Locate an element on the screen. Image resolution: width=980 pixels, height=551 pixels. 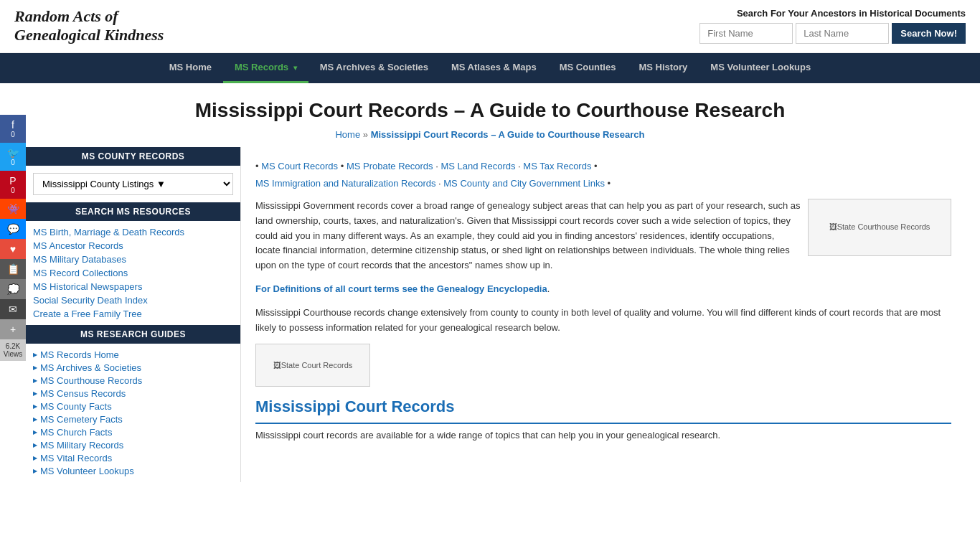
content-para2: Mississippi Courthouse records change ex… is located at coordinates (603, 321).